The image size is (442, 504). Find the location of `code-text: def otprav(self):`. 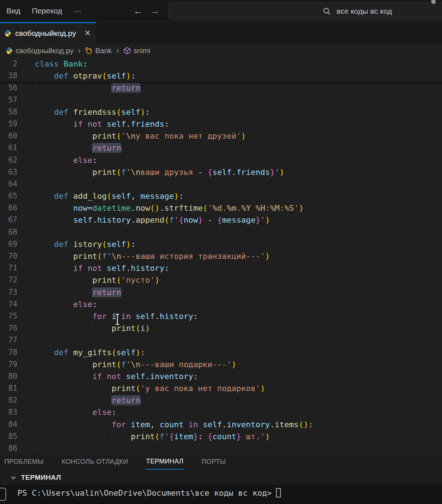

code-text: def otprav(self): is located at coordinates (85, 76).